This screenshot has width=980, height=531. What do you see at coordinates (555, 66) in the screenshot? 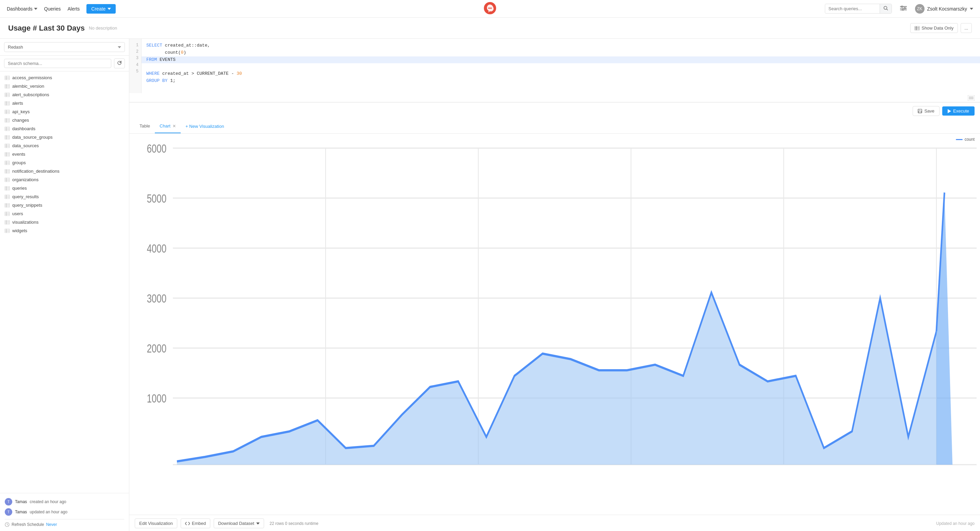
I see `code-editor: 1 2 3 4 5 SELECT created_at::date, count…` at bounding box center [555, 66].